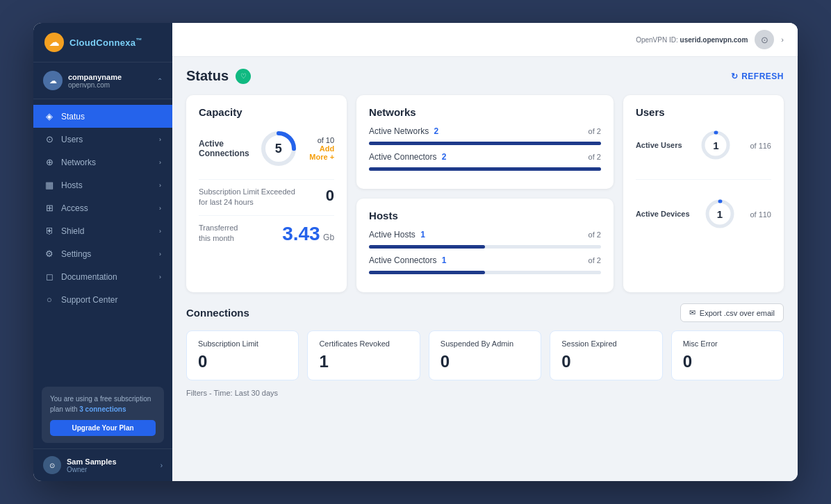 This screenshot has width=831, height=504. What do you see at coordinates (485, 393) in the screenshot?
I see `filters-text: Filters - Time: Last 30 days` at bounding box center [485, 393].